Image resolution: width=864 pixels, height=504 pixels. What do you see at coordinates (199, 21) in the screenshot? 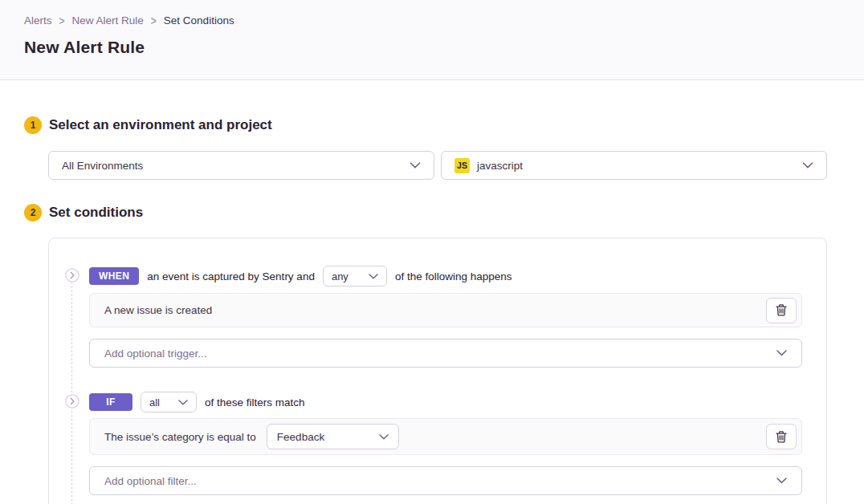
I see `breadcrumb-set-conditions: Set Conditions` at bounding box center [199, 21].